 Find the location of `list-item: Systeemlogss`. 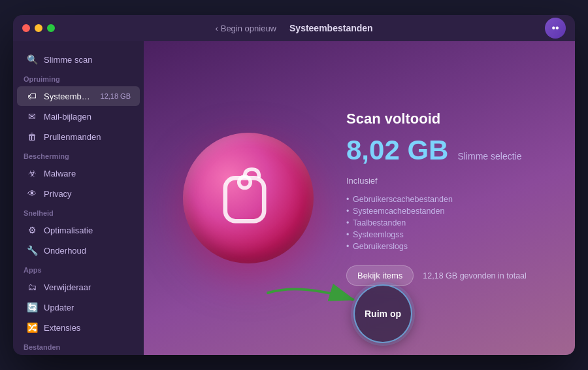

list-item: Systeemlogss is located at coordinates (448, 235).